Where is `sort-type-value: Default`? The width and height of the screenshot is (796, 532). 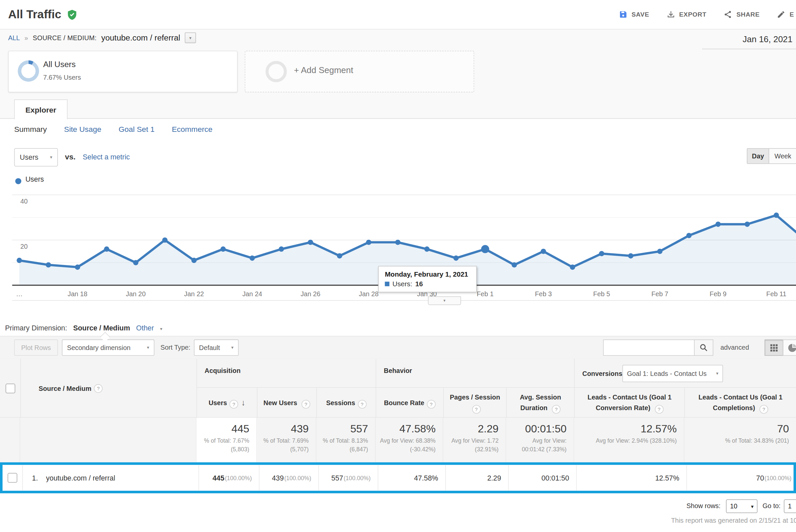 sort-type-value: Default is located at coordinates (209, 347).